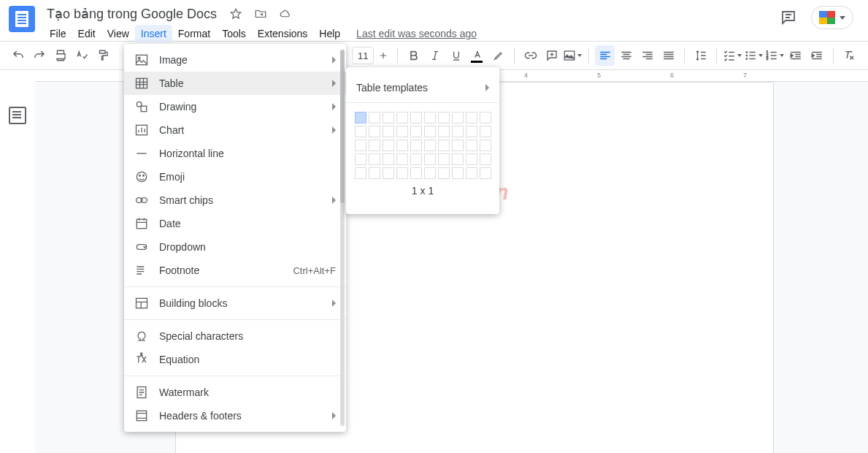  Describe the element at coordinates (261, 14) in the screenshot. I see `move-folder-icon` at that location.